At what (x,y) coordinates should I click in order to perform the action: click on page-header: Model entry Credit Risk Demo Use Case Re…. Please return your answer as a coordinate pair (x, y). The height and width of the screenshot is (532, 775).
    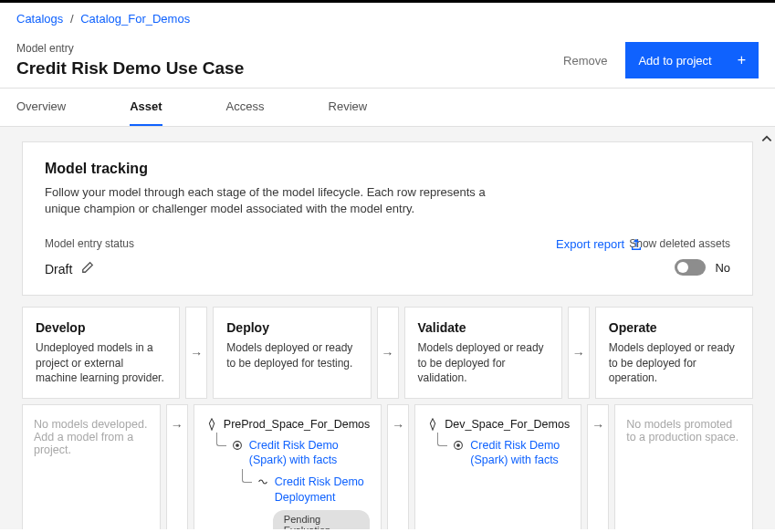
    Looking at the image, I should click on (387, 58).